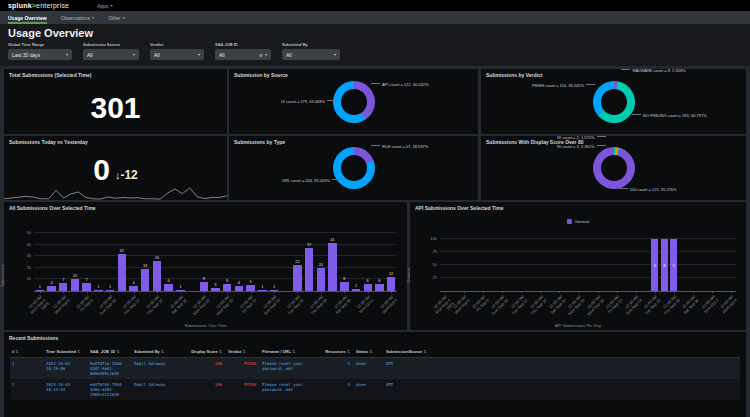  I want to click on table-row: 12023-10-03 18:19:090c87071a-33dd-43df-9…, so click(375, 368).